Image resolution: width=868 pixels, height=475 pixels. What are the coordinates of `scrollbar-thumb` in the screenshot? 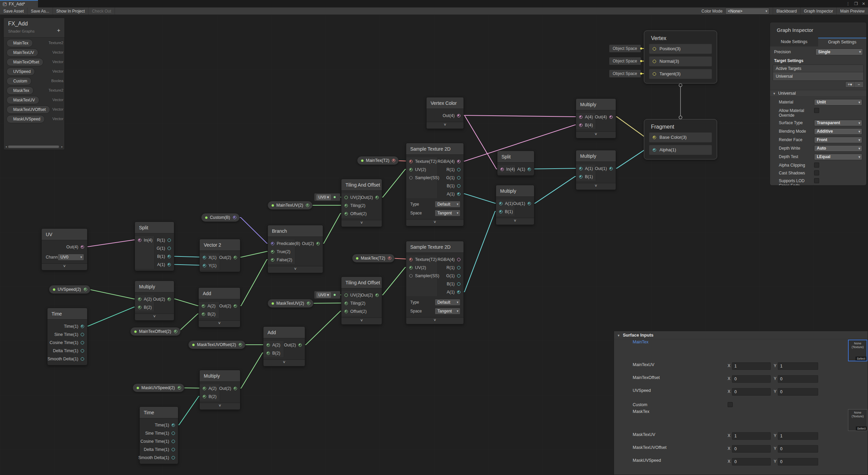 It's located at (34, 147).